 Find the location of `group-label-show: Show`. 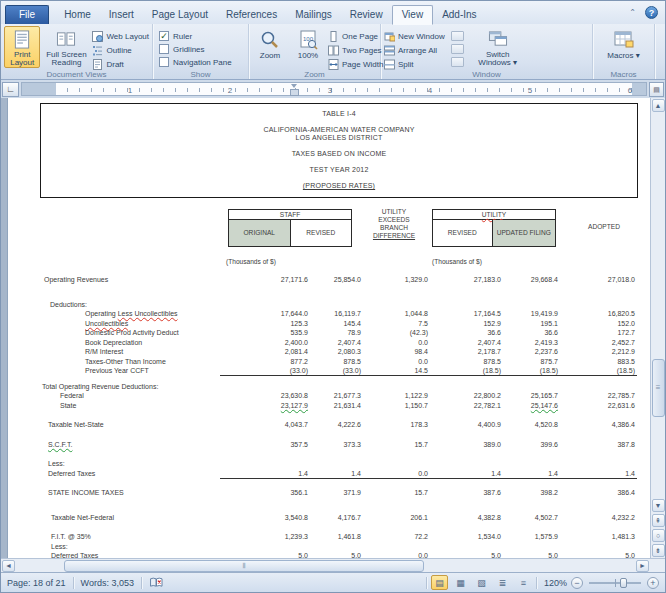

group-label-show: Show is located at coordinates (200, 74).